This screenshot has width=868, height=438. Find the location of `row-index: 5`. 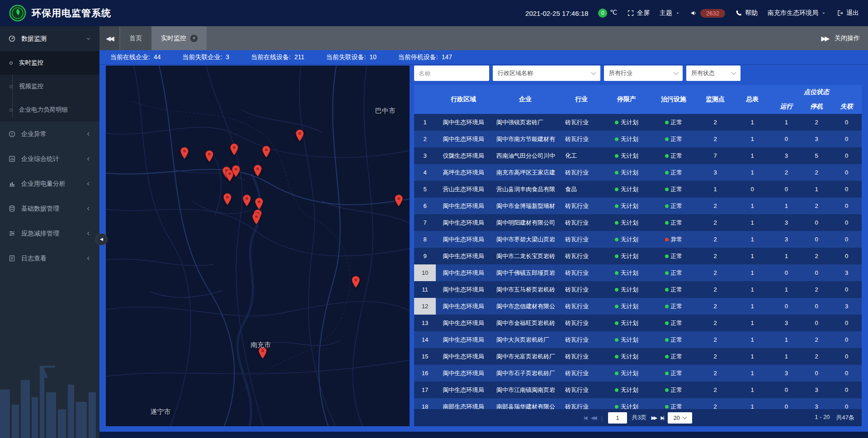

row-index: 5 is located at coordinates (425, 189).